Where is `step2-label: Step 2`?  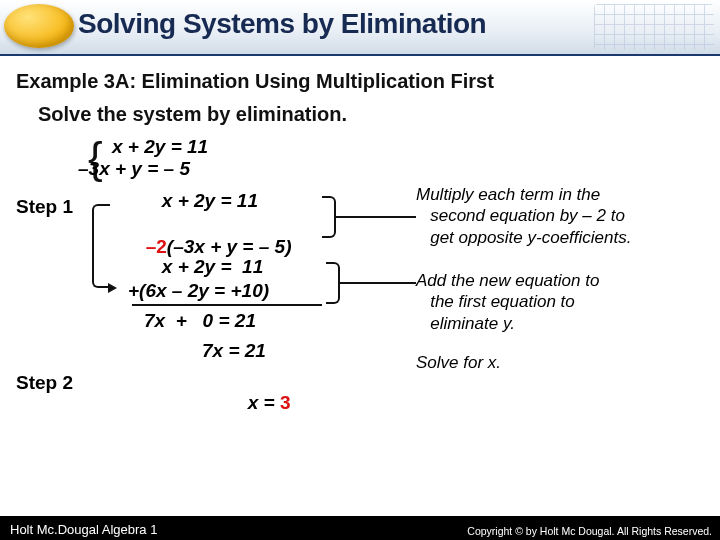 step2-label: Step 2 is located at coordinates (44, 383).